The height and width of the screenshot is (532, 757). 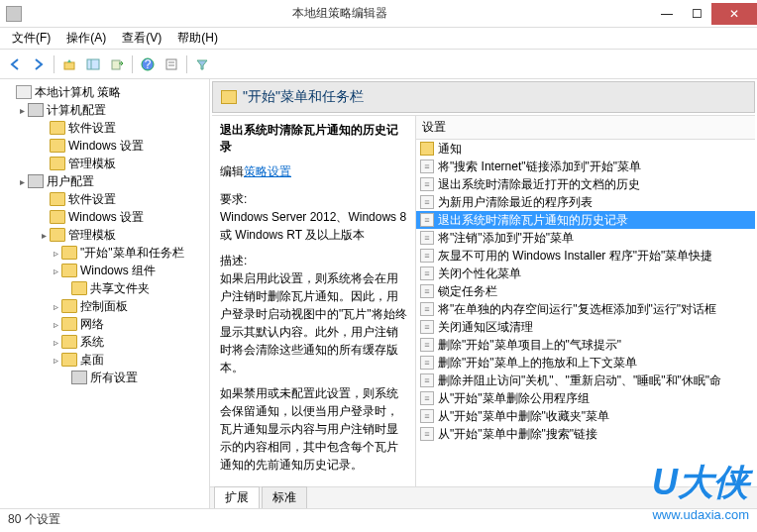 What do you see at coordinates (105, 253) in the screenshot?
I see `tree-startmenu: ▹"开始"菜单和任务栏` at bounding box center [105, 253].